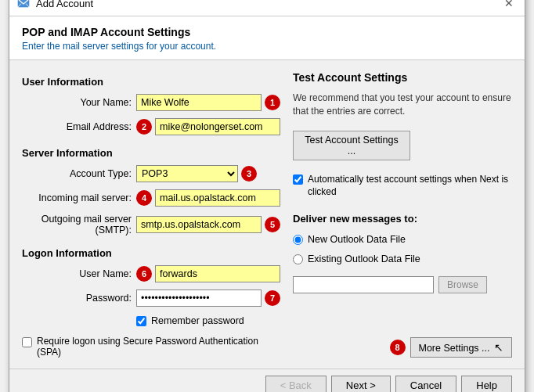  I want to click on header-subtitle: Enter the mail server settings for your …, so click(267, 46).